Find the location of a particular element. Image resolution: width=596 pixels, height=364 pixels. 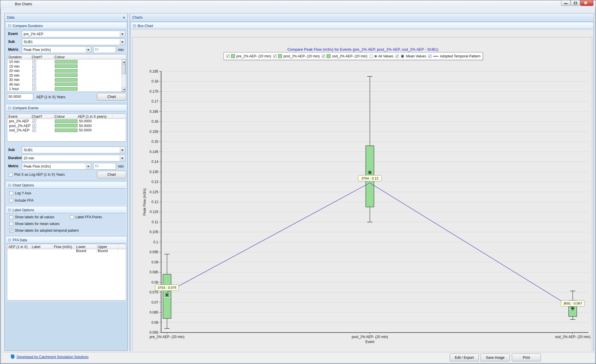

maximize-button is located at coordinates (575, 3).